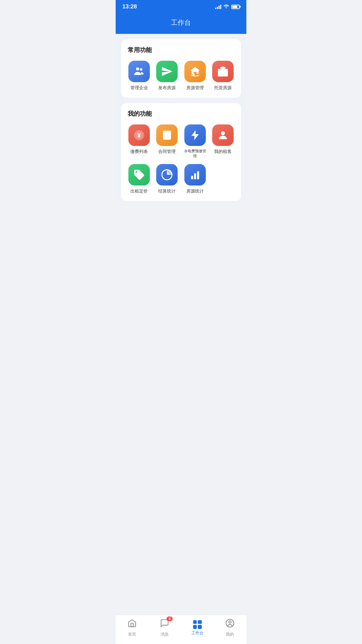 Image resolution: width=362 pixels, height=644 pixels. What do you see at coordinates (223, 71) in the screenshot?
I see `trust-house-icon-box` at bounding box center [223, 71].